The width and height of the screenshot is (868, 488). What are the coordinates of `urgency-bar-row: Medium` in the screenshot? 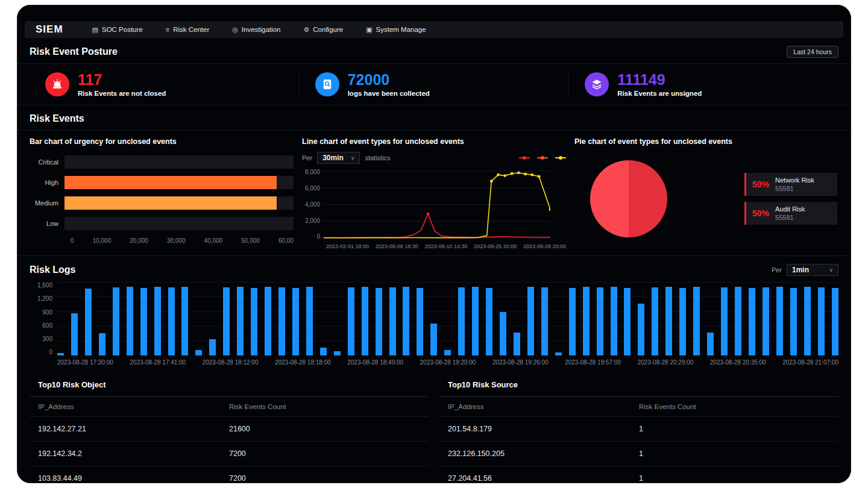 It's located at (162, 203).